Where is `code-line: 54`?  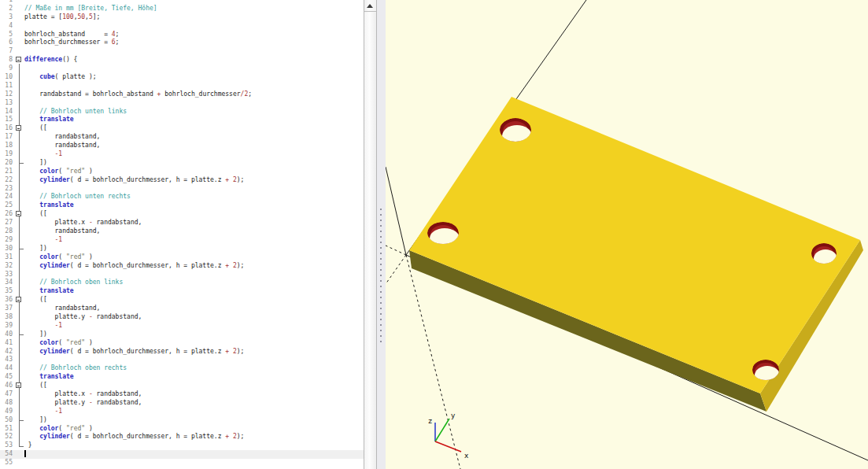
code-line: 54 is located at coordinates (182, 455).